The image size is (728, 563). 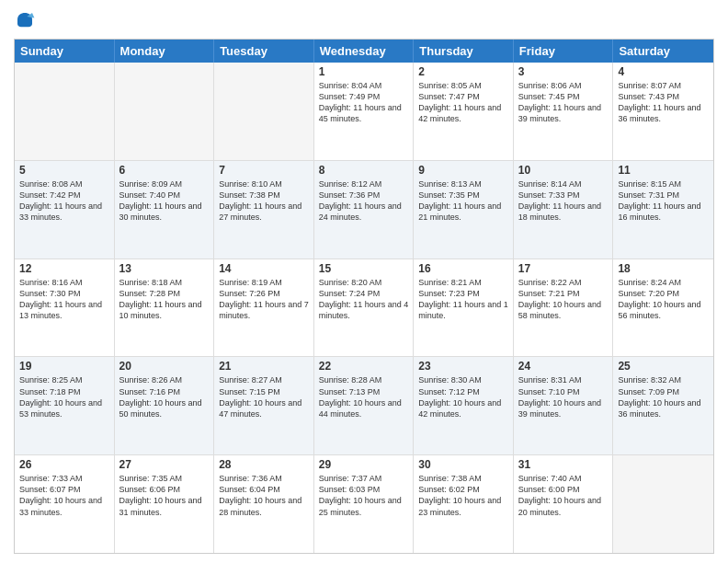 I want to click on day-cell-14: 14Sunrise: 8:19 AMSunset: 7:26 PMDayligh…, so click(x=265, y=308).